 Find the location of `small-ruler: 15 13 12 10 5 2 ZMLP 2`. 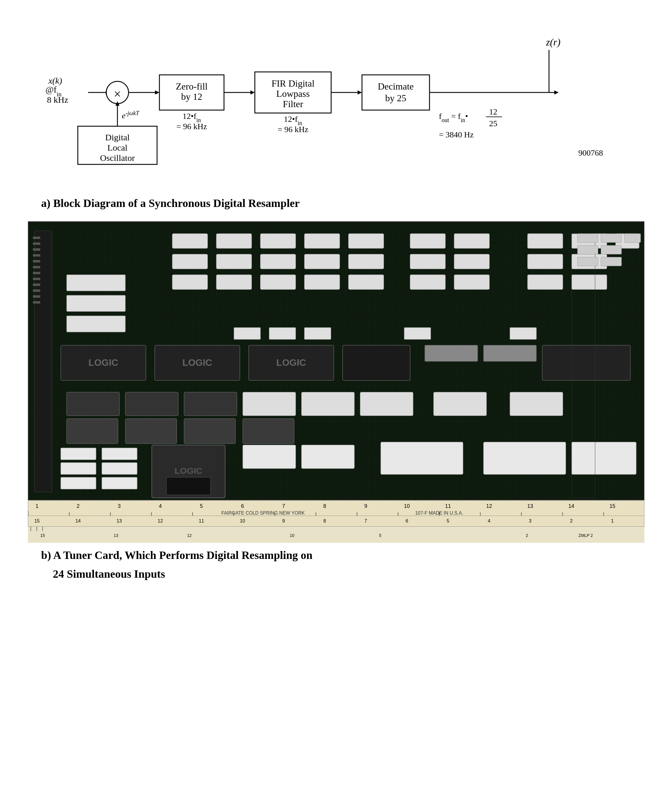

small-ruler: 15 13 12 10 5 2 ZMLP 2 is located at coordinates (336, 535).